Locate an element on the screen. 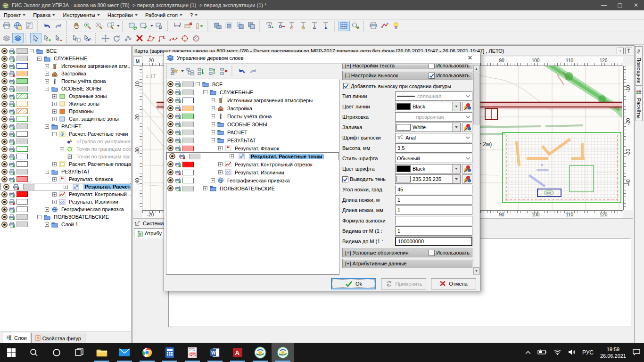 The image size is (644, 362). layer-cursor-icon is located at coordinates (159, 26).